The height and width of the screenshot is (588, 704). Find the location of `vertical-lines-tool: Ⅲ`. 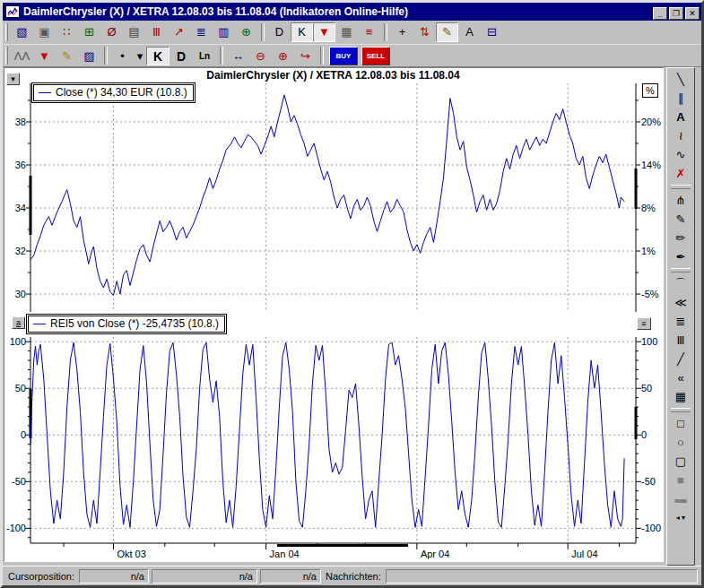

vertical-lines-tool: Ⅲ is located at coordinates (681, 341).